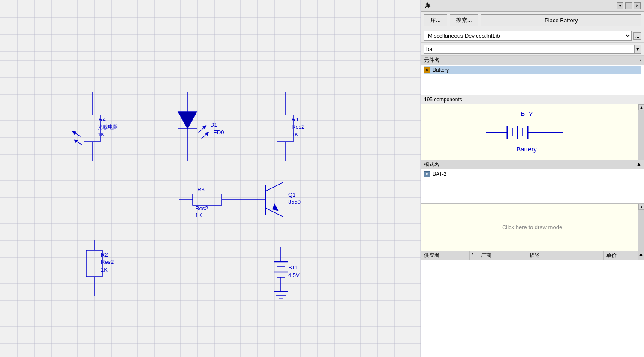  I want to click on supplier-table-header: 供应者 / 厂商 描述 单价 ▲, so click(533, 256).